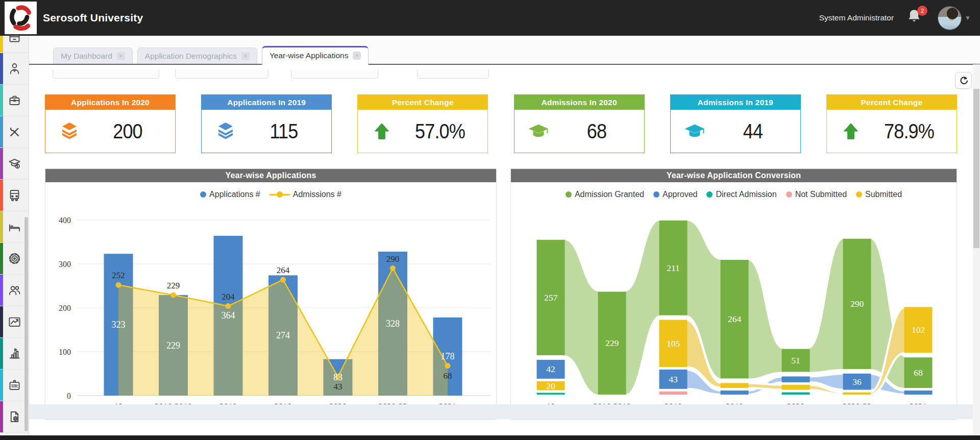 Image resolution: width=980 pixels, height=440 pixels. I want to click on kpi-card-title: Admissions In 2019, so click(736, 102).